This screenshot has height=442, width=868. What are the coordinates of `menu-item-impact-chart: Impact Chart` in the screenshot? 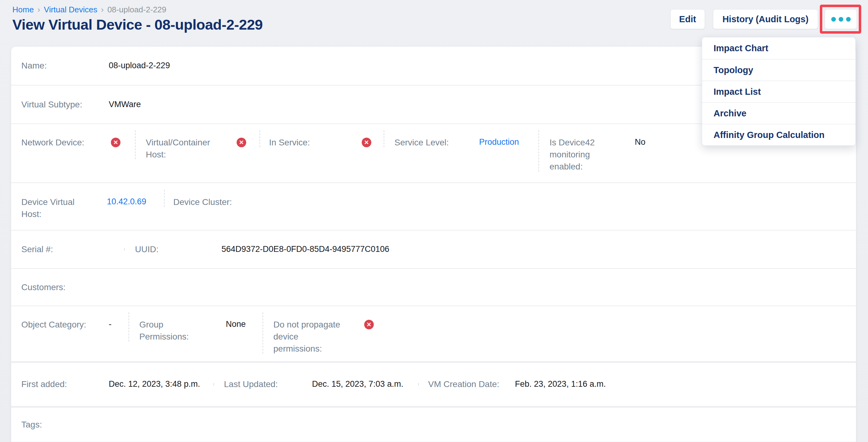 It's located at (779, 48).